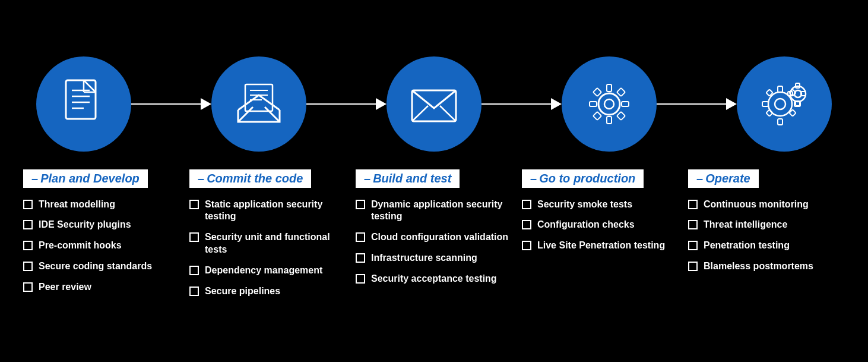  Describe the element at coordinates (434, 104) in the screenshot. I see `icon-build` at that location.